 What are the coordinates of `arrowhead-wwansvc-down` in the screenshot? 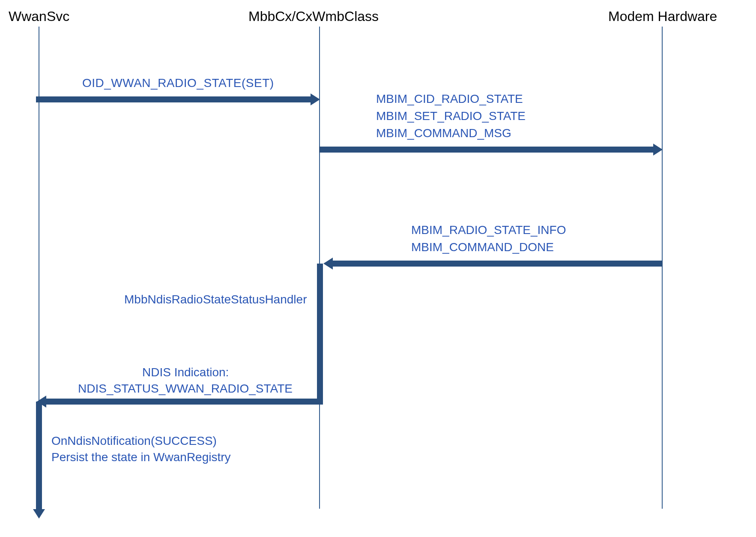 It's located at (39, 514).